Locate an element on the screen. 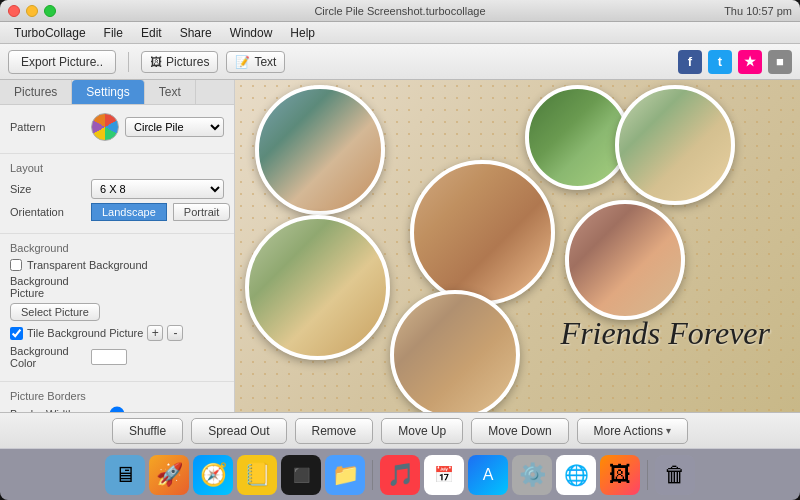 The width and height of the screenshot is (800, 500). shuffle-button: Shuffle is located at coordinates (148, 431).